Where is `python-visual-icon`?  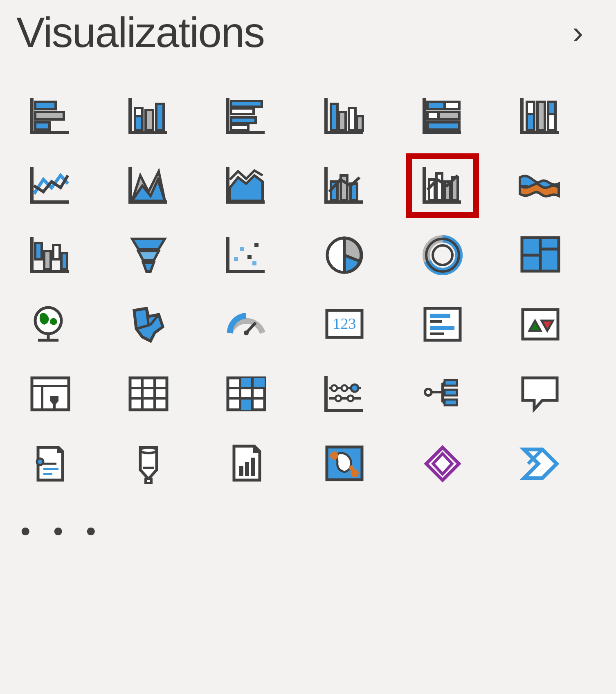
python-visual-icon is located at coordinates (50, 464).